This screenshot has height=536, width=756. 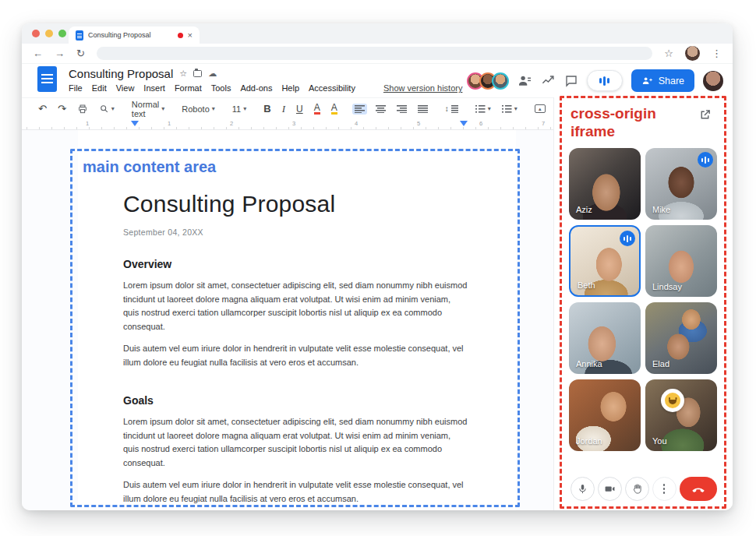 I want to click on line-spacing-icon: ↕, so click(x=452, y=109).